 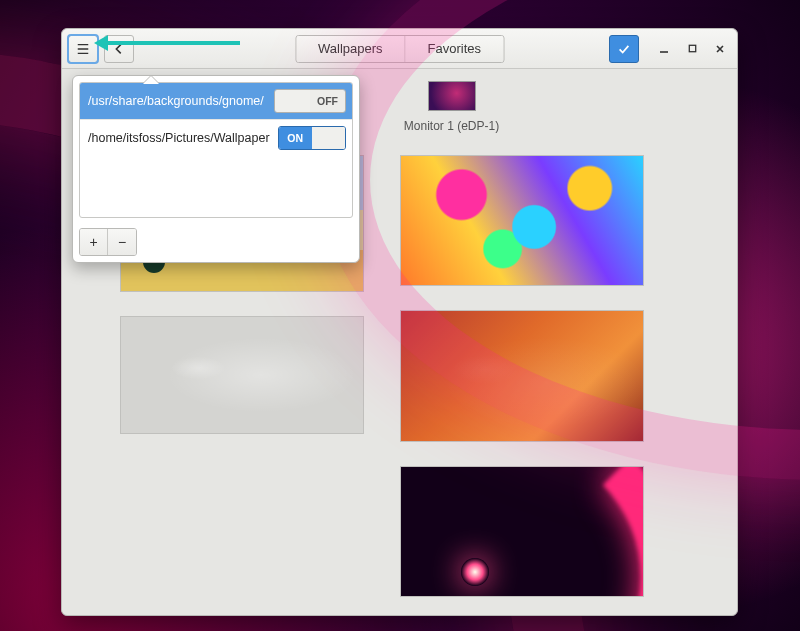 What do you see at coordinates (119, 49) in the screenshot?
I see `back-button` at bounding box center [119, 49].